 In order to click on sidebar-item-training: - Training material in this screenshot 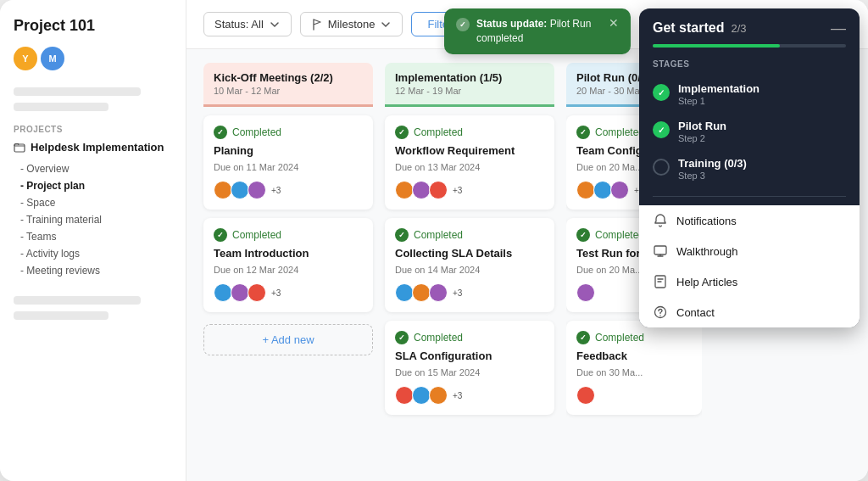, I will do `click(93, 220)`.